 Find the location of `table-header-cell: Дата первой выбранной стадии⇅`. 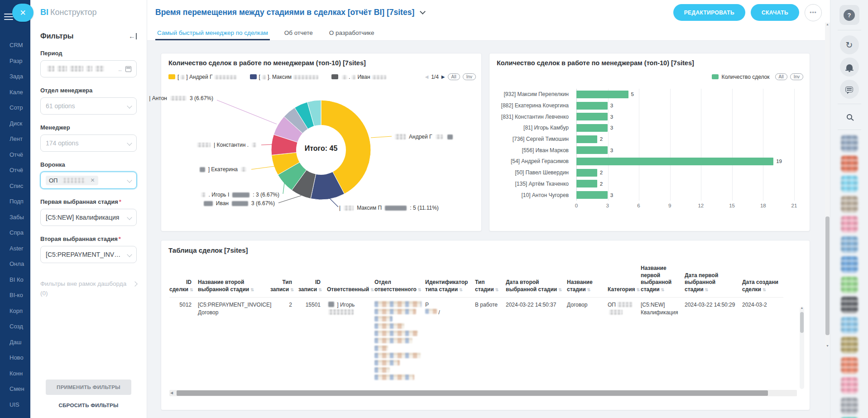

table-header-cell: Дата первой выбранной стадии⇅ is located at coordinates (714, 280).